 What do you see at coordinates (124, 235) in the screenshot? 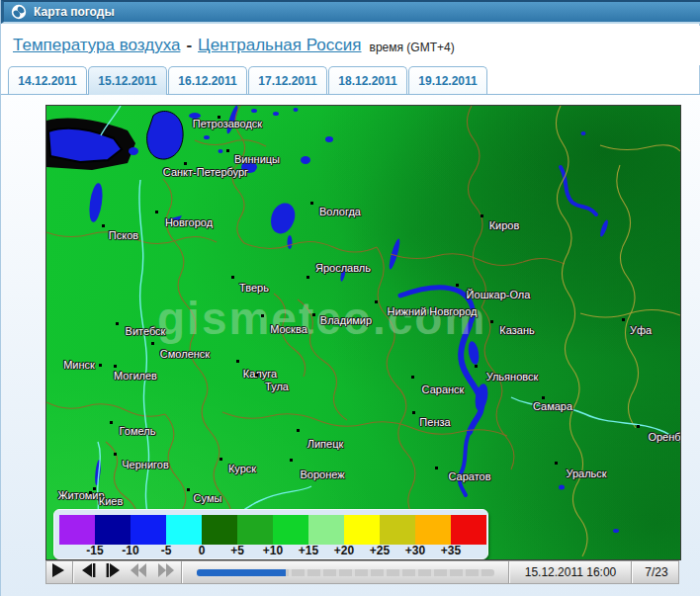
I see `city-label: Псков` at bounding box center [124, 235].